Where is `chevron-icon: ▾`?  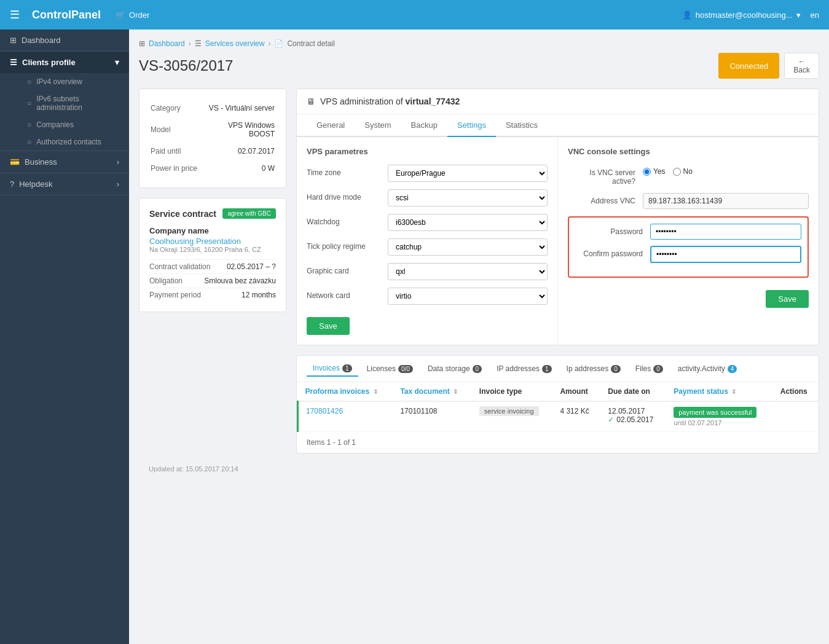
chevron-icon: ▾ is located at coordinates (117, 63).